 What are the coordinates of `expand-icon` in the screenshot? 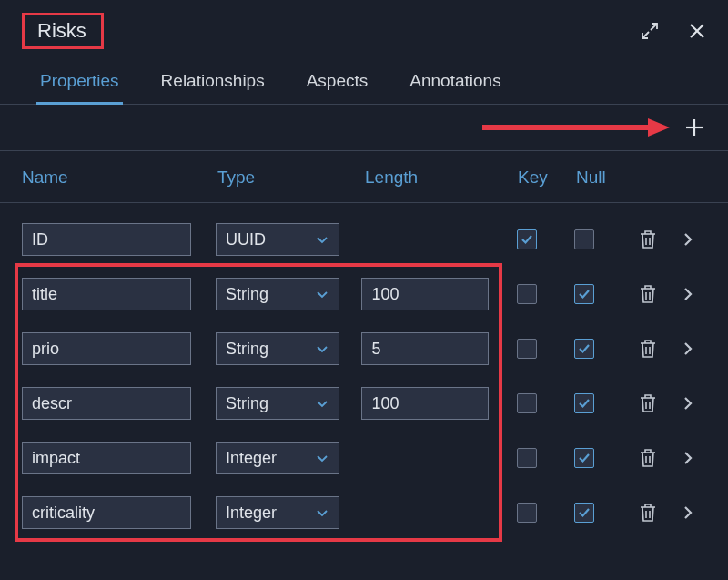 It's located at (650, 31).